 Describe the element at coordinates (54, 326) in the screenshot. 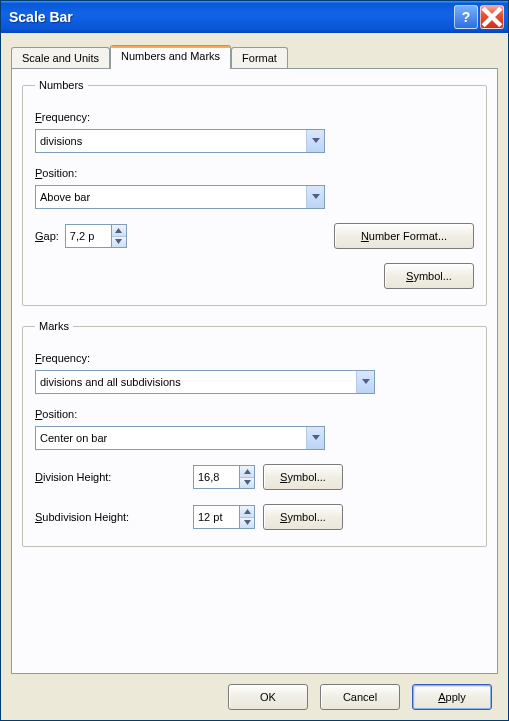

I see `marks-legend: Marks` at that location.